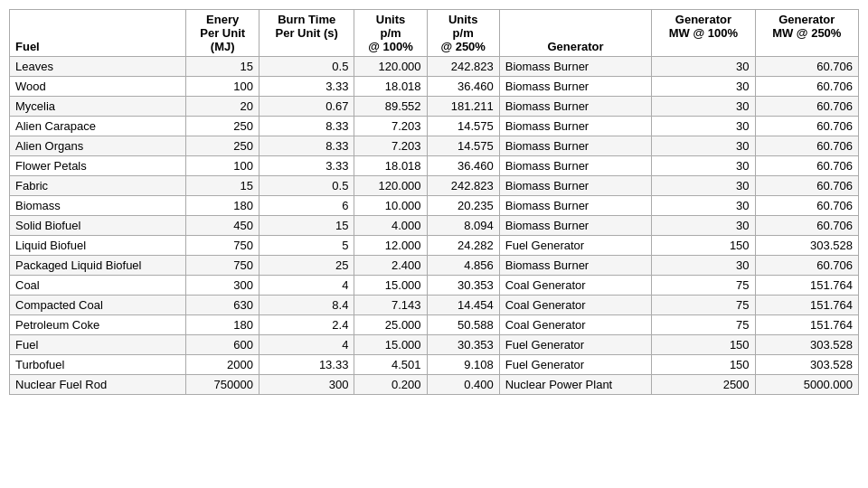 The width and height of the screenshot is (868, 488). Describe the element at coordinates (434, 345) in the screenshot. I see `table-row: Fuel600415.00030.353Fuel Generator150303…` at that location.